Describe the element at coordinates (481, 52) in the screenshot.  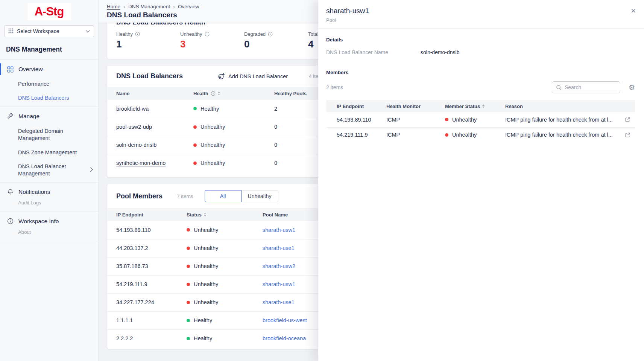
I see `detail-row: DNS Load Balancer Name soln-demo-dnslb` at that location.